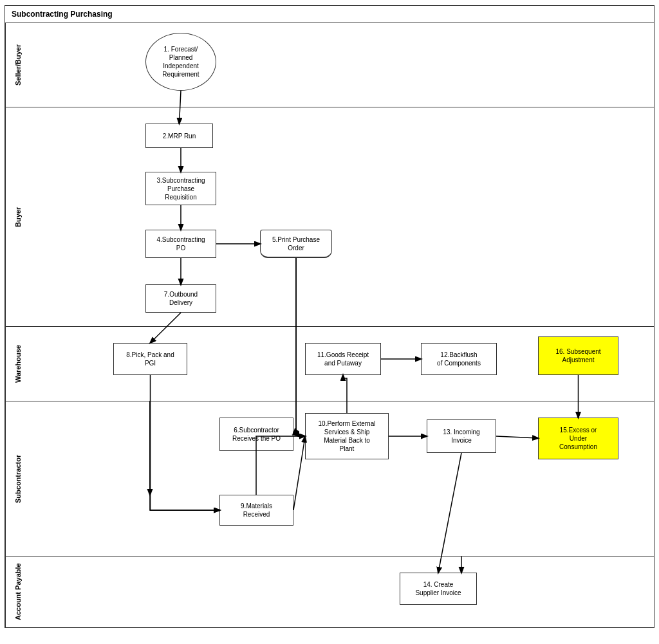 The width and height of the screenshot is (659, 644). Describe the element at coordinates (347, 436) in the screenshot. I see `node-10: 10.Perform ExternalServices & ShipMateri…` at that location.